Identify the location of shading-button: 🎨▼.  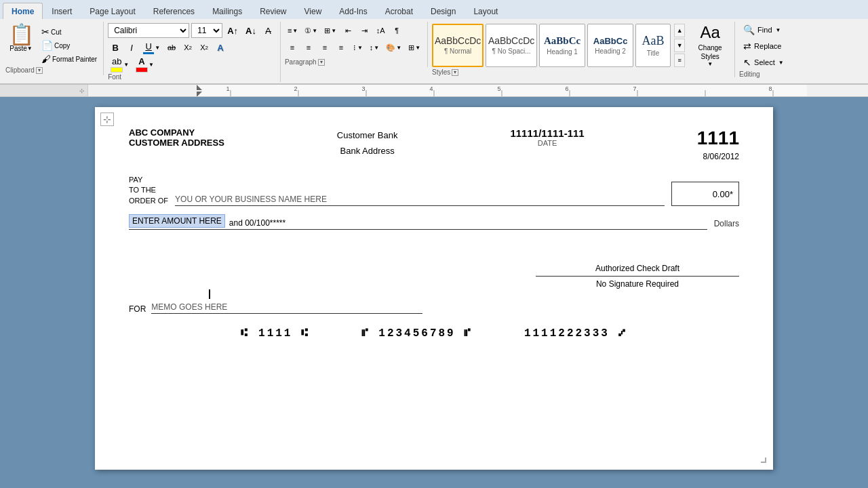
(393, 47).